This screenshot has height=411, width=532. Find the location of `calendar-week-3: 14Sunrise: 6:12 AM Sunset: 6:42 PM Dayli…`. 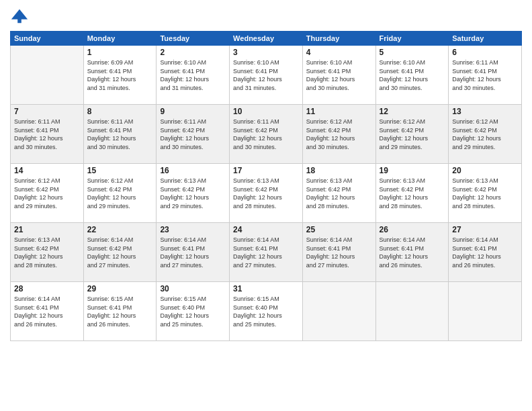

calendar-week-3: 14Sunrise: 6:12 AM Sunset: 6:42 PM Dayli… is located at coordinates (266, 193).